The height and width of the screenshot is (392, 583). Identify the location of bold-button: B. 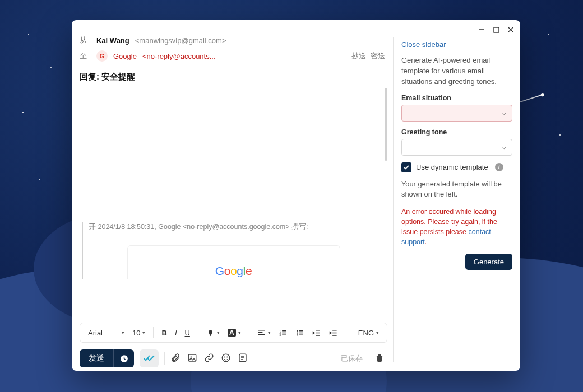
(164, 333).